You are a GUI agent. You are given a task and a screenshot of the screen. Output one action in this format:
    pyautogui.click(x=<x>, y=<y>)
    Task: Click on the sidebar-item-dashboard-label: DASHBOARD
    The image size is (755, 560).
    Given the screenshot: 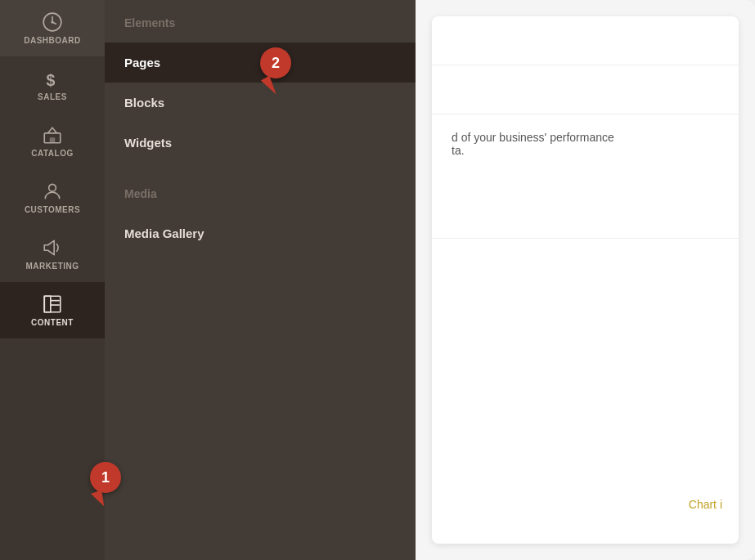 What is the action you would take?
    pyautogui.click(x=52, y=41)
    